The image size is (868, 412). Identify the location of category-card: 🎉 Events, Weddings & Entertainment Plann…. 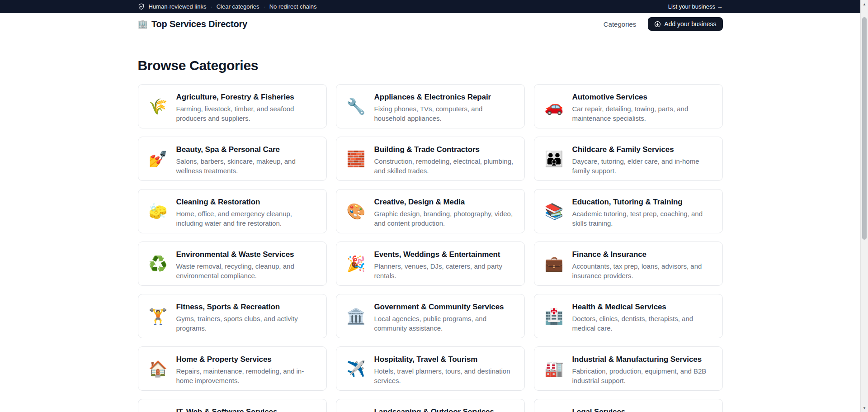
(430, 264).